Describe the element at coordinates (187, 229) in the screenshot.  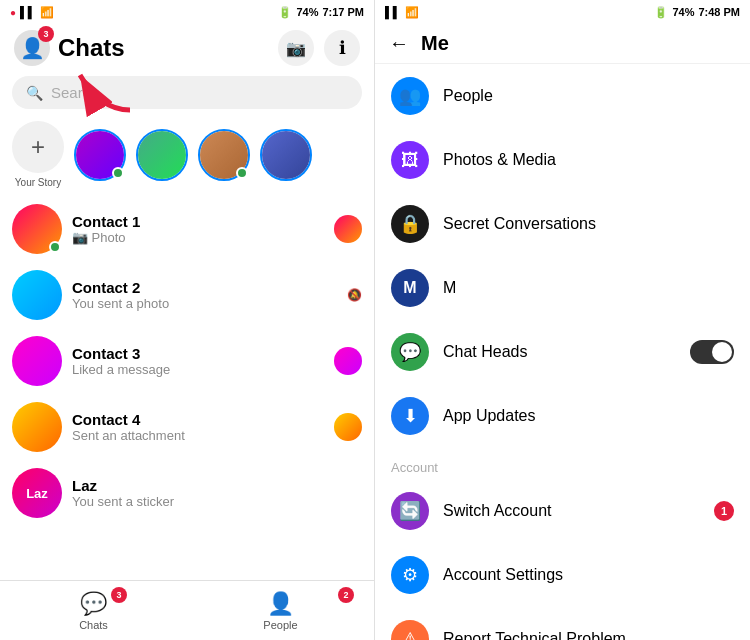
I see `list-item: Contact 1 📷 Photo` at that location.